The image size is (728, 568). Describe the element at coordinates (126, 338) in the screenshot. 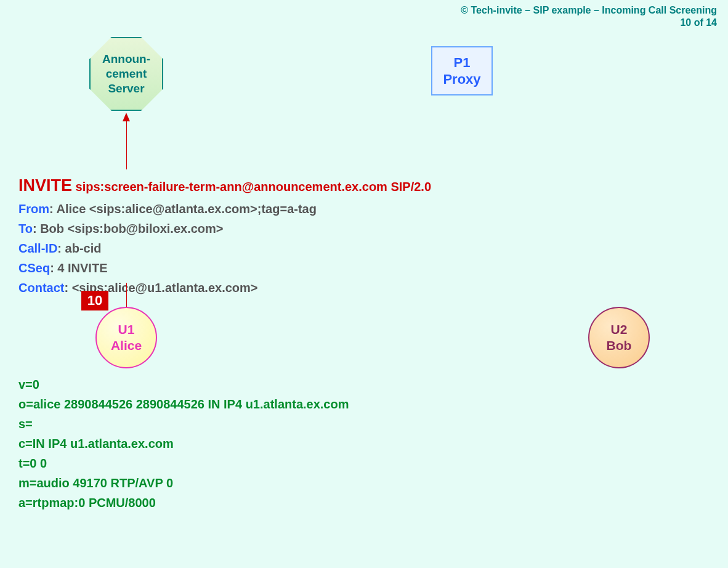

I see `u1-alice-node: U1 Alice` at that location.